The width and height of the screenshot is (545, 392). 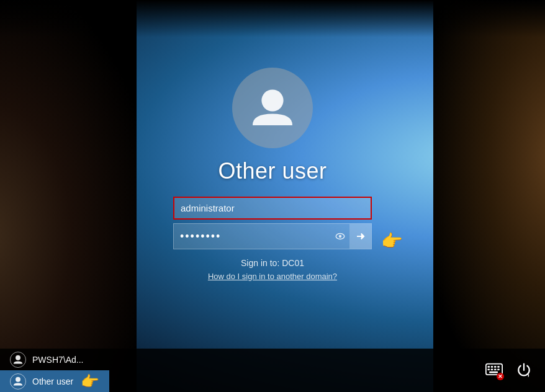 What do you see at coordinates (272, 108) in the screenshot?
I see `user-avatar` at bounding box center [272, 108].